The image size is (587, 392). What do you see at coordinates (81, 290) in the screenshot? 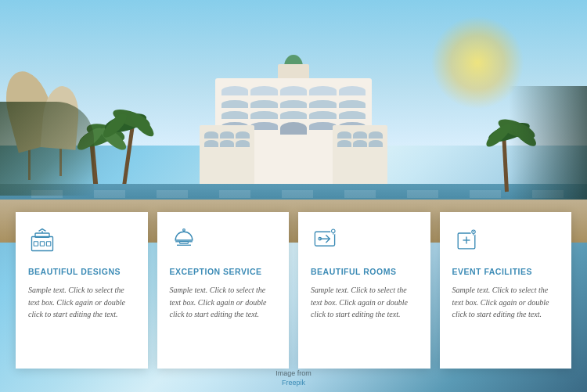
I see `card-beautiful-designs: BEAUTIFUL DESIGNS Sample text. Click to …` at bounding box center [81, 290].